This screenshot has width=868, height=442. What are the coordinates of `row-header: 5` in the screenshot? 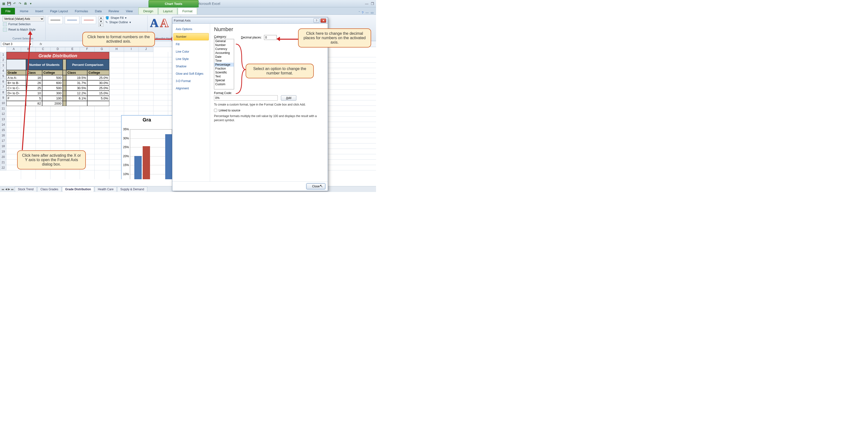 It's located at (3, 76).